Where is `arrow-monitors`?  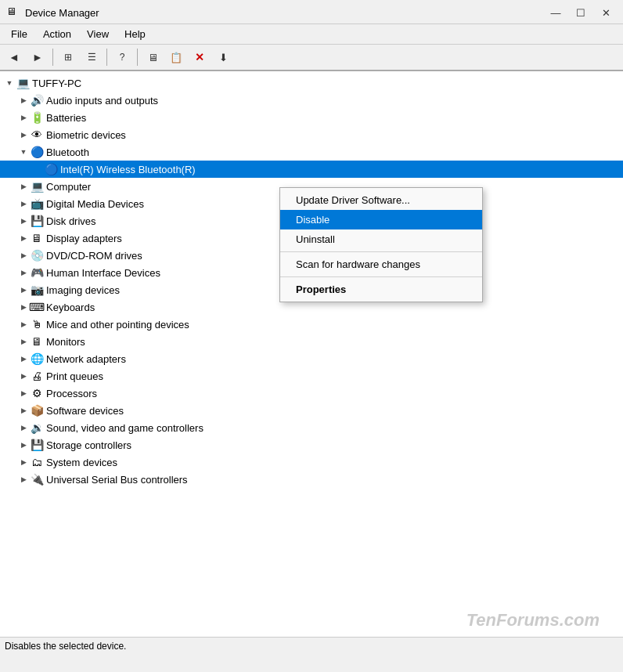 arrow-monitors is located at coordinates (23, 341).